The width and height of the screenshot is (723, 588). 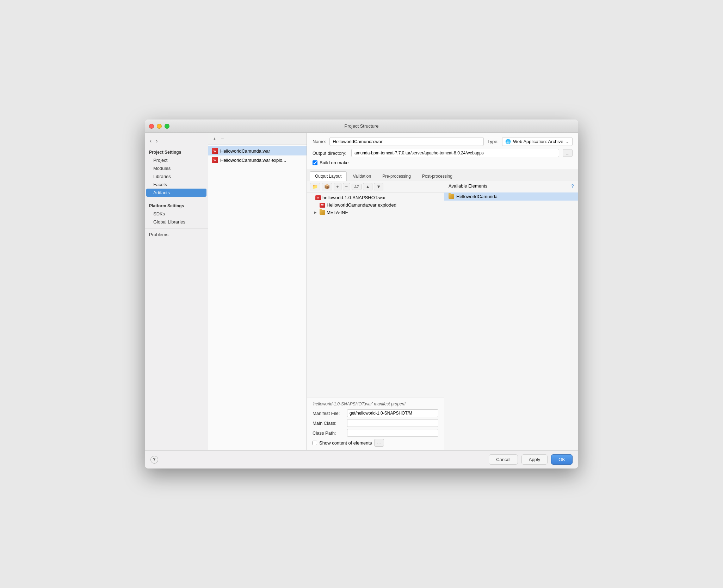 I want to click on artifact-label-war-exploded: HelloworldCamunda:war explo..., so click(x=253, y=160).